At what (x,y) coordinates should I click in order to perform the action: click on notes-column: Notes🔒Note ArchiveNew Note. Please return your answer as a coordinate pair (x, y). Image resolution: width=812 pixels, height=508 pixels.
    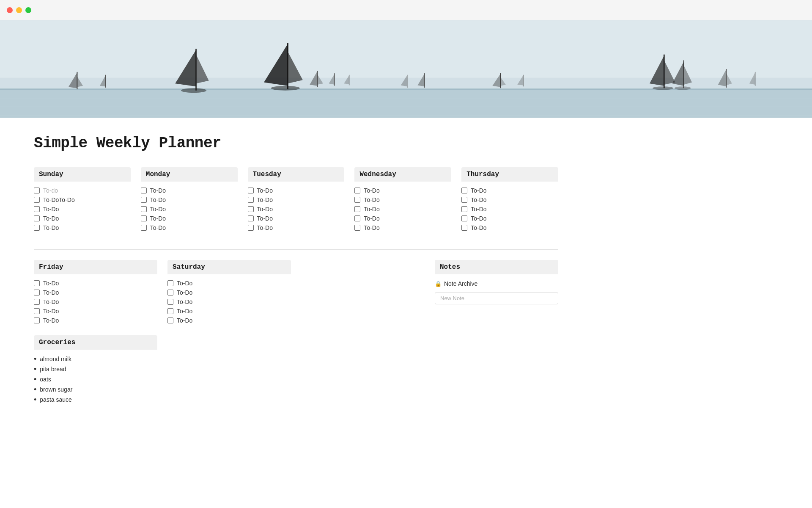
    Looking at the image, I should click on (497, 293).